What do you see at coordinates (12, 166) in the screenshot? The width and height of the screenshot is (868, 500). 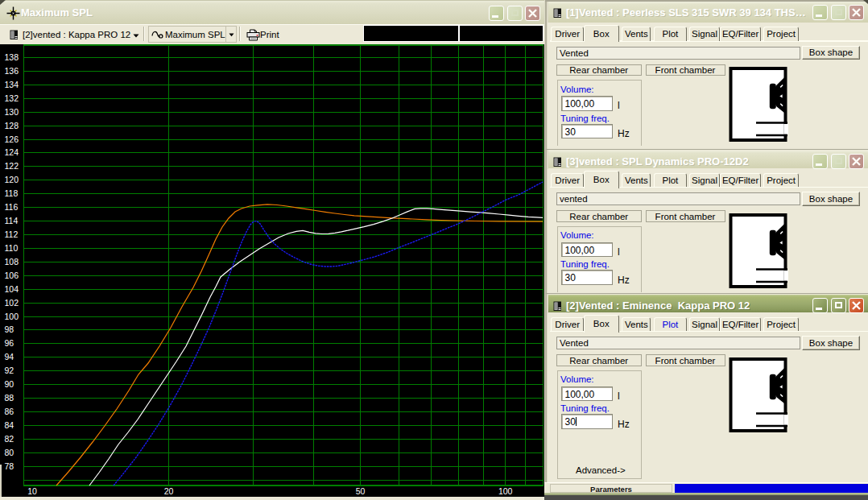 I see `svg-text: 122` at bounding box center [12, 166].